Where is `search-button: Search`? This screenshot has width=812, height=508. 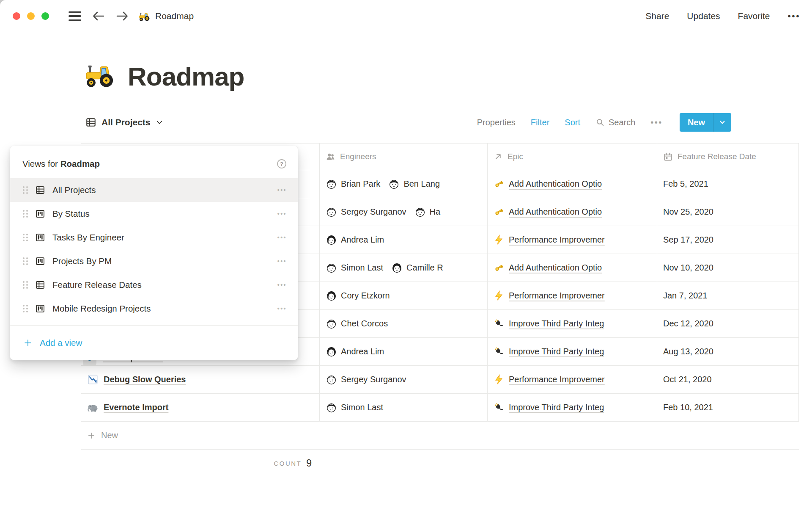
search-button: Search is located at coordinates (615, 123).